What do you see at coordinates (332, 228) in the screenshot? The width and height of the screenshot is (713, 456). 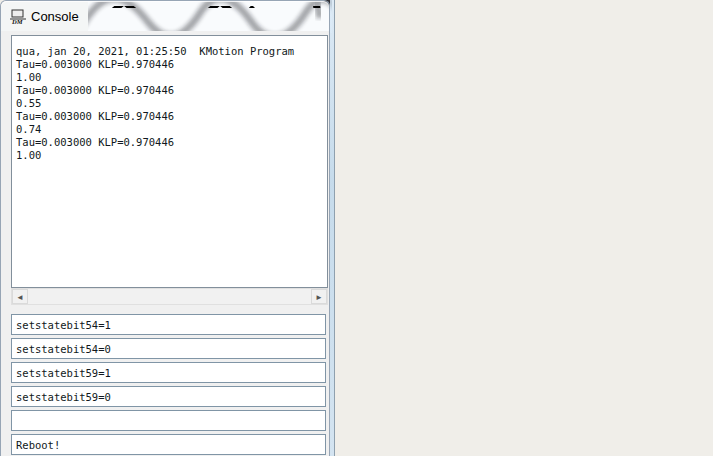 I see `window-glass-edge` at bounding box center [332, 228].